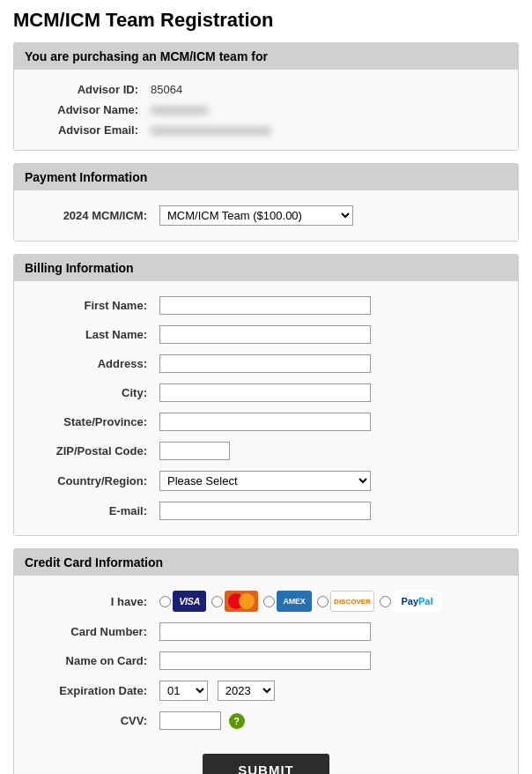 The height and width of the screenshot is (774, 532). I want to click on first-name-cell, so click(329, 305).